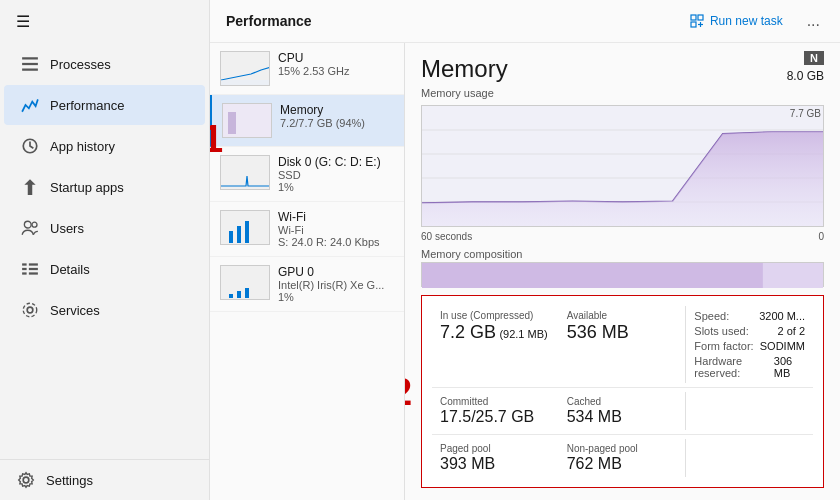 The width and height of the screenshot is (840, 500). Describe the element at coordinates (724, 346) in the screenshot. I see `form-label: Form factor:` at that location.